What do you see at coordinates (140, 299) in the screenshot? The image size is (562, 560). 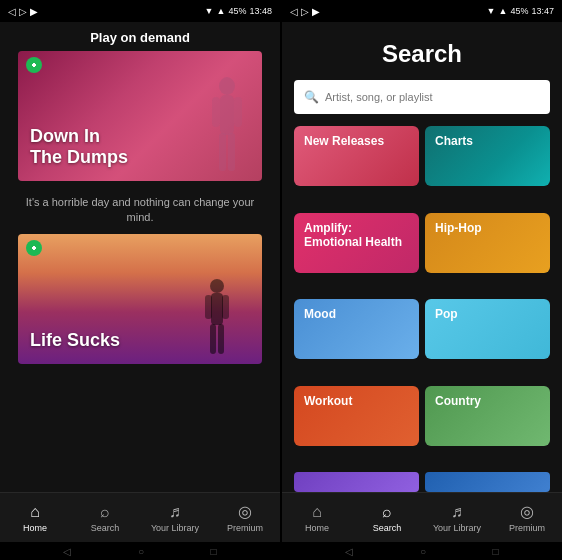 I see `album-card-2: Life Sucks` at bounding box center [140, 299].